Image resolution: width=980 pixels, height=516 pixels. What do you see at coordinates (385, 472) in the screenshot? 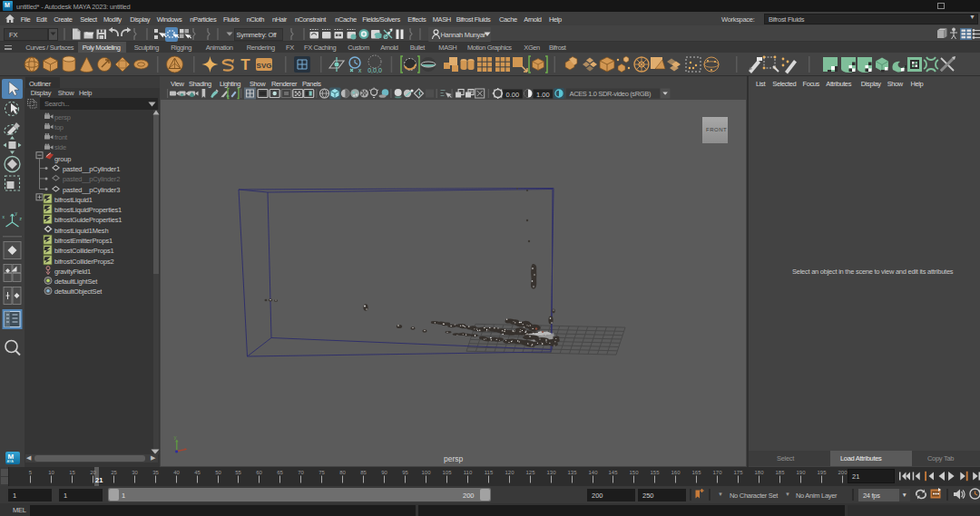
I see `svg-text: 90` at bounding box center [385, 472].